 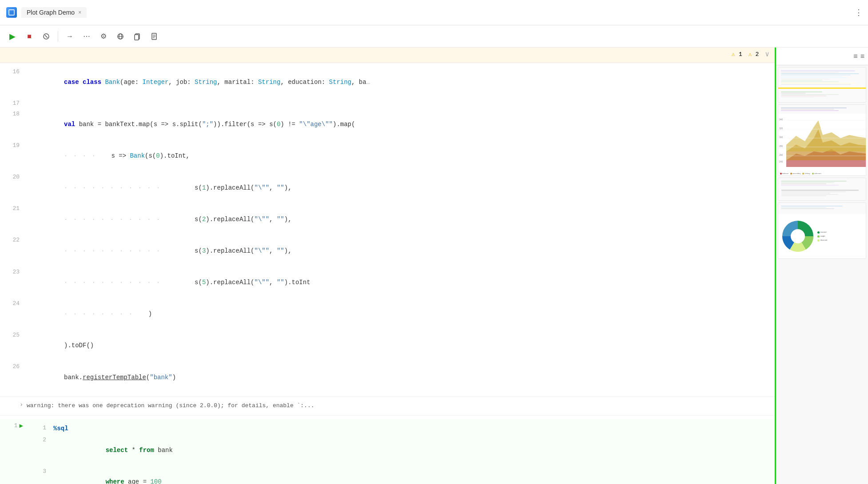 I want to click on mm-section-table, so click(x=822, y=189).